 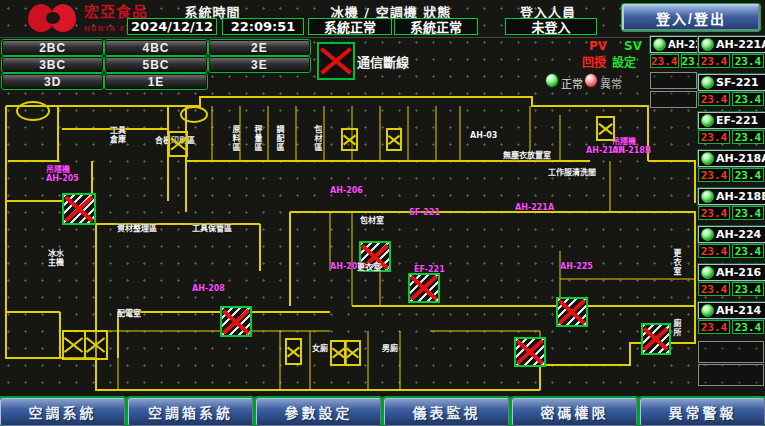 I want to click on room-label: 冰水 主機, so click(x=56, y=258).